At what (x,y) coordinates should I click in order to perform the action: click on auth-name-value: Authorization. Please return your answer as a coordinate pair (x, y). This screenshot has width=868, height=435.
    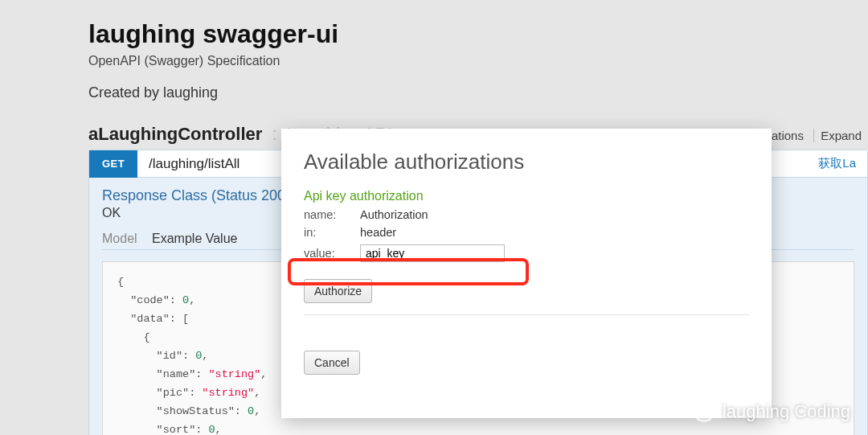
    Looking at the image, I should click on (394, 215).